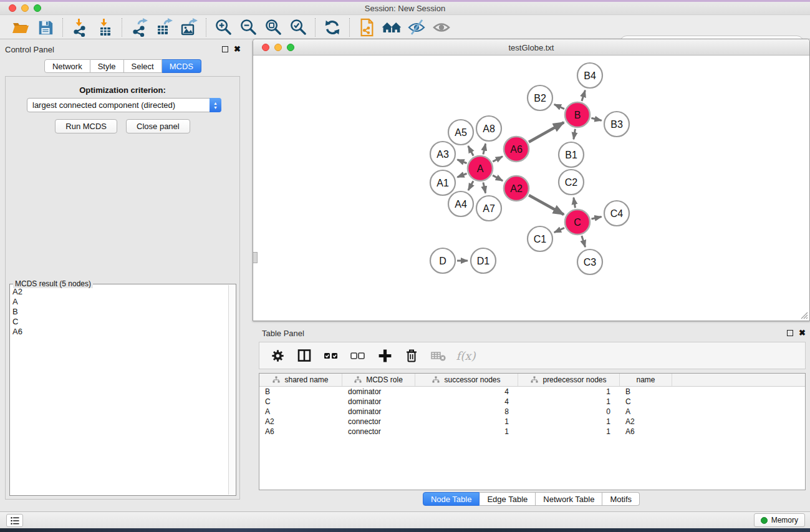 This screenshot has width=810, height=532. What do you see at coordinates (508, 499) in the screenshot?
I see `table-tab-edge-table: Edge Table` at bounding box center [508, 499].